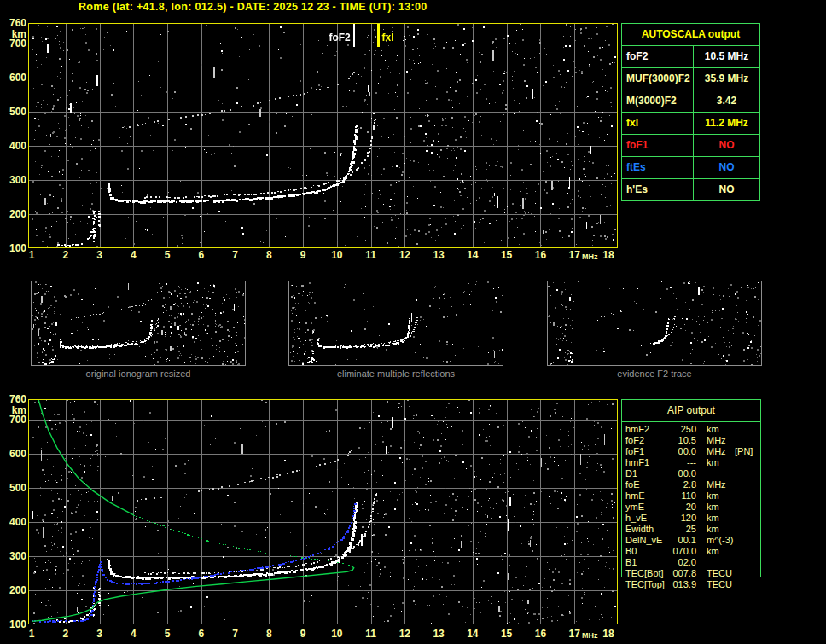 The height and width of the screenshot is (644, 826). Describe the element at coordinates (691, 168) in the screenshot. I see `autoscala-row-ftes: ftEsNO` at that location.